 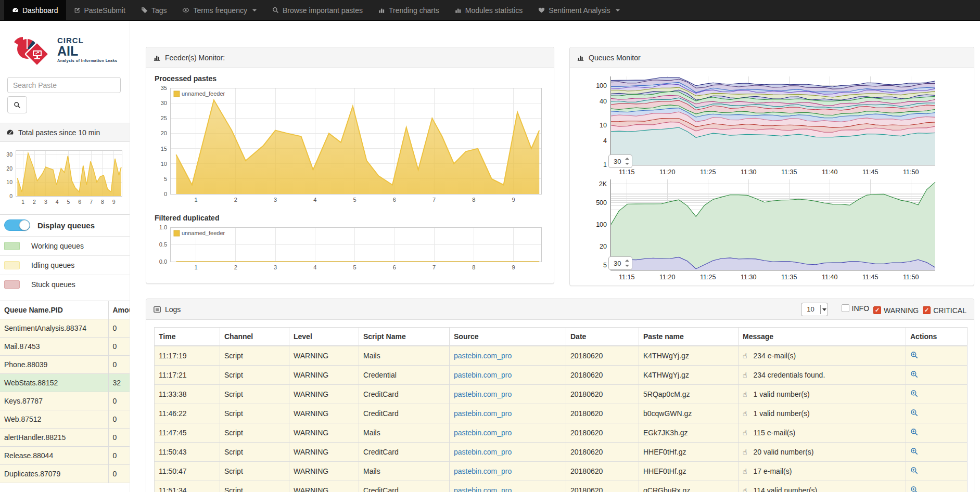 What do you see at coordinates (54, 365) in the screenshot?
I see `queue-name: Phone.88039` at bounding box center [54, 365].